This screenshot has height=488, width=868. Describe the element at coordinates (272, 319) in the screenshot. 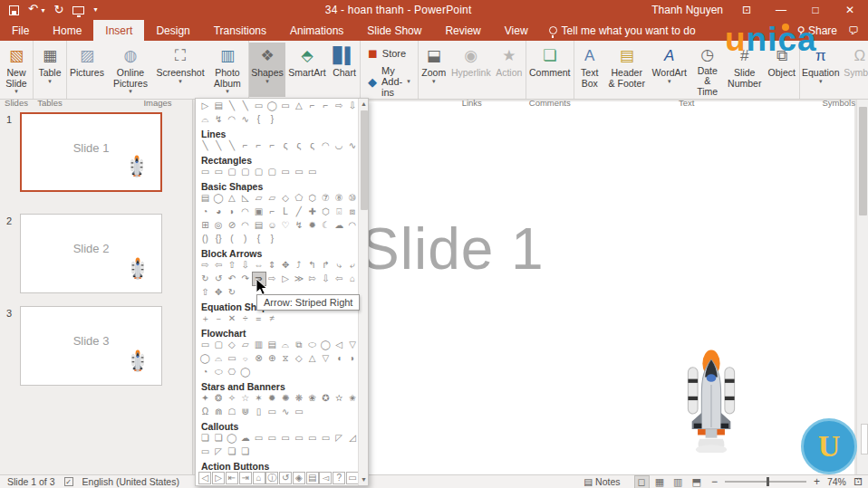

I see `shape-item: ≠` at that location.